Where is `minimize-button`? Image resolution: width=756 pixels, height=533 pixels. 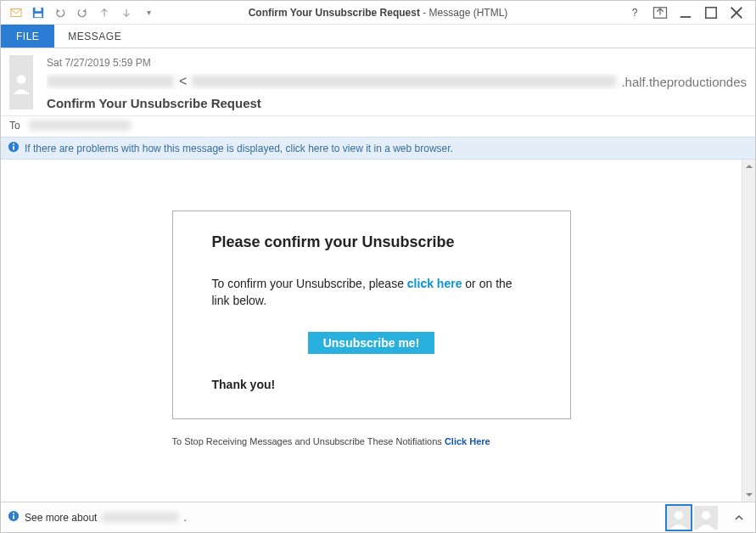
minimize-button is located at coordinates (686, 13).